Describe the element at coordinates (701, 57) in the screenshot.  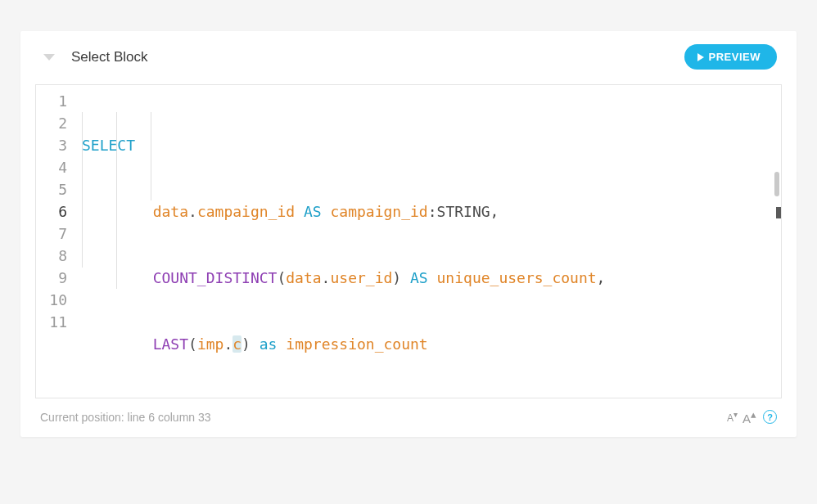
I see `play-icon` at that location.